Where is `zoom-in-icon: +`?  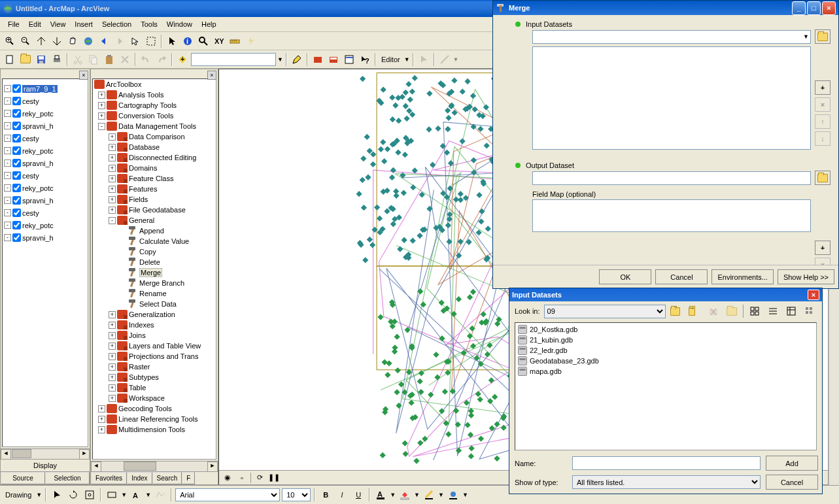
zoom-in-icon: + is located at coordinates (10, 41).